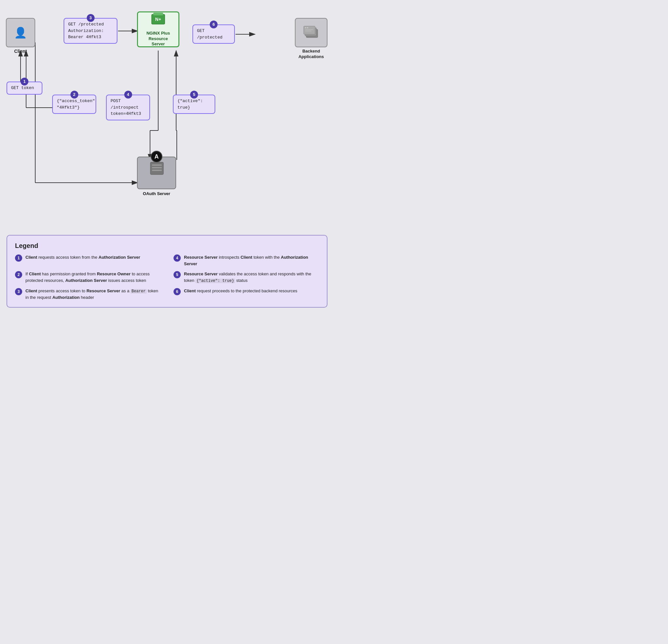 The height and width of the screenshot is (644, 668). What do you see at coordinates (20, 33) in the screenshot?
I see `client-box: 👤` at bounding box center [20, 33].